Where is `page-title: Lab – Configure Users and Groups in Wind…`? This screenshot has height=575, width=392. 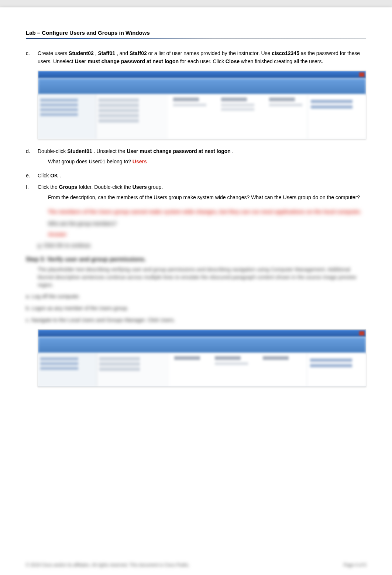 page-title: Lab – Configure Users and Groups in Wind… is located at coordinates (196, 33).